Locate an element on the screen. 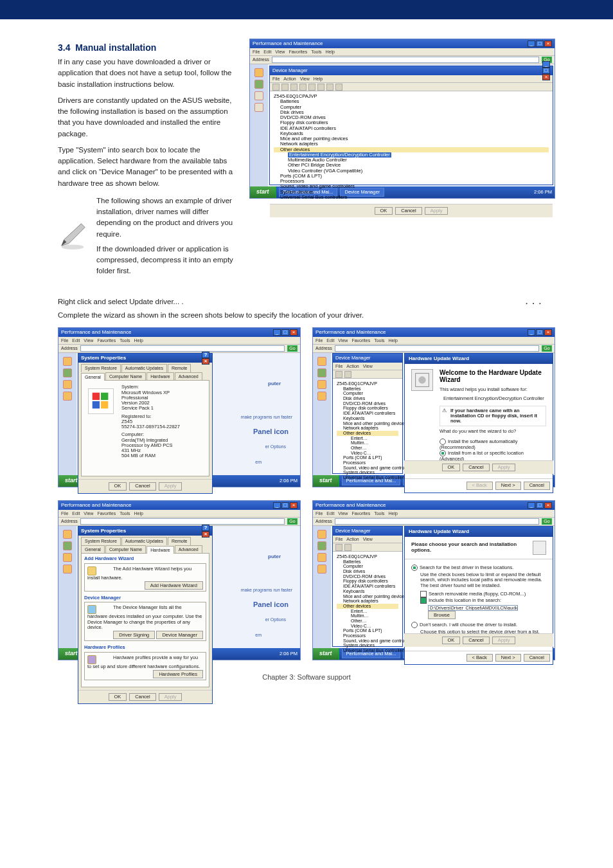  dm-max: □ is located at coordinates (546, 71).